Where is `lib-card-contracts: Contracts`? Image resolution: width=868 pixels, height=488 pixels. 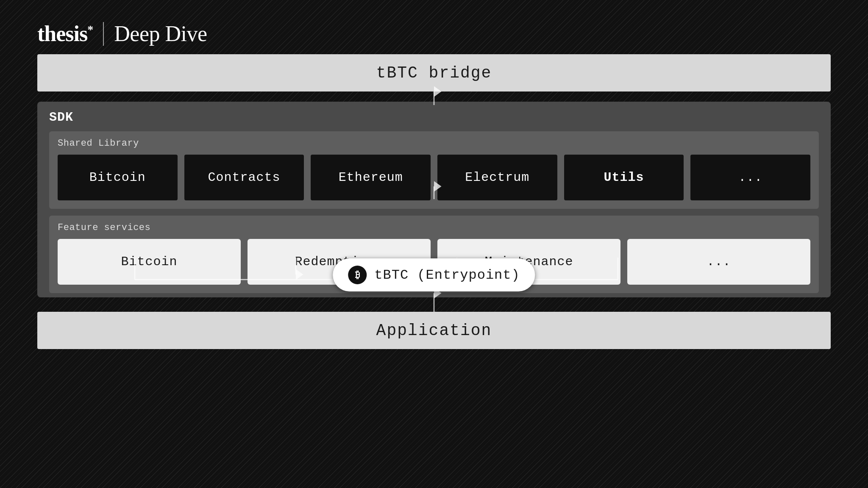
lib-card-contracts: Contracts is located at coordinates (244, 177).